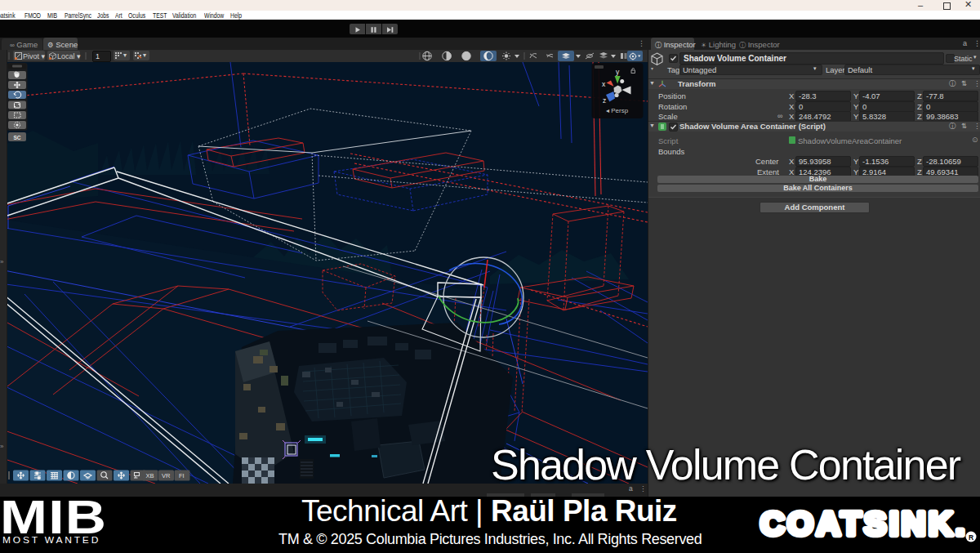 This screenshot has height=553, width=980. What do you see at coordinates (971, 537) in the screenshot?
I see `svg-text: R` at bounding box center [971, 537].